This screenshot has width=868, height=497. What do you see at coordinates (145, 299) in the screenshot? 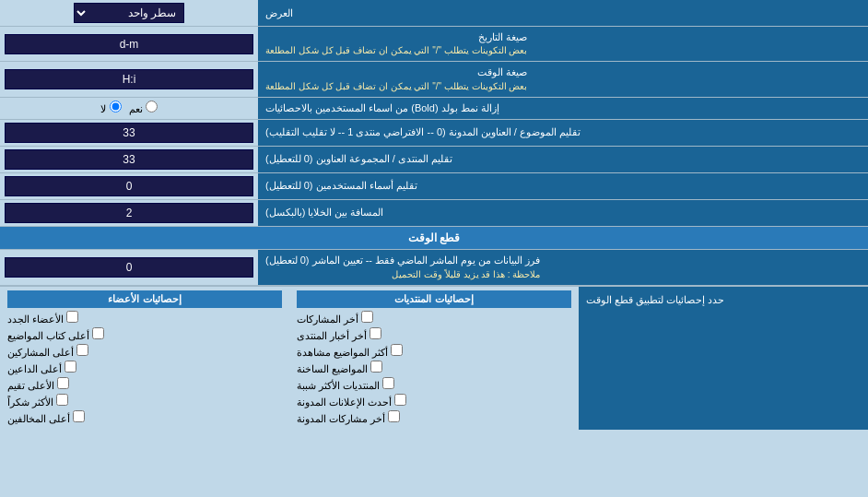
I see `member-stats-header: إحصائيات الأعضاء` at bounding box center [145, 299].